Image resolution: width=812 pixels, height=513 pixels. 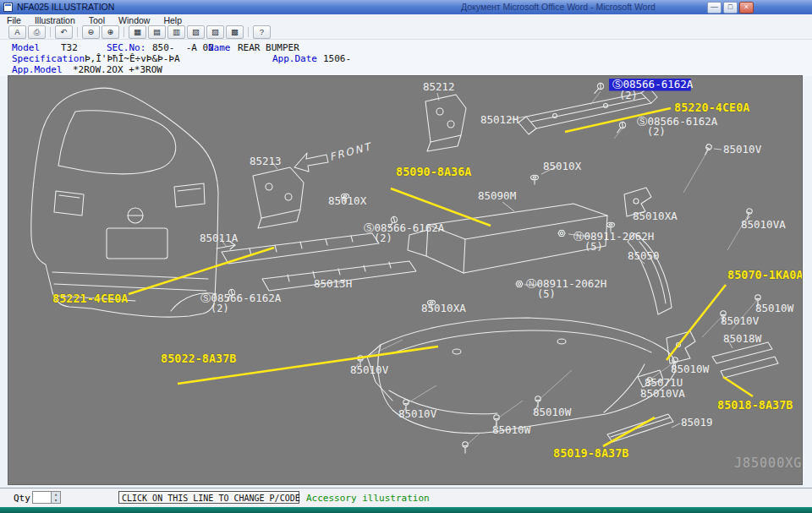 I want to click on title-bar: NFA025 ILLUSTRATION Документ Microsoft O…, so click(x=406, y=7).